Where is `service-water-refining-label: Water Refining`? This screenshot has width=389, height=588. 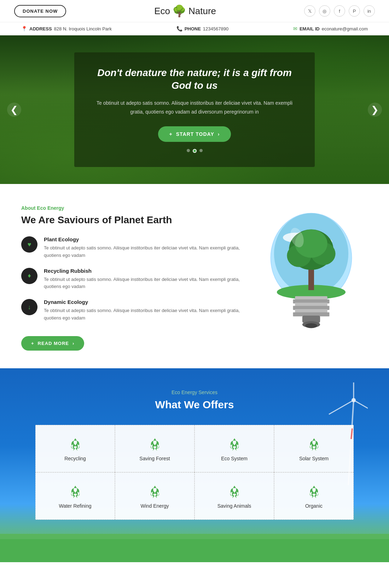
service-water-refining-label: Water Refining is located at coordinates (75, 506).